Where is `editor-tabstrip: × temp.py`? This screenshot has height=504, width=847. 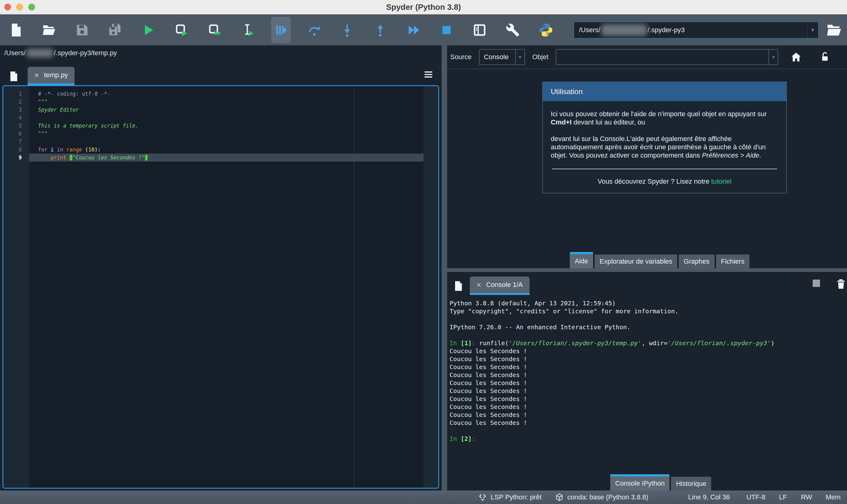 editor-tabstrip: × temp.py is located at coordinates (221, 73).